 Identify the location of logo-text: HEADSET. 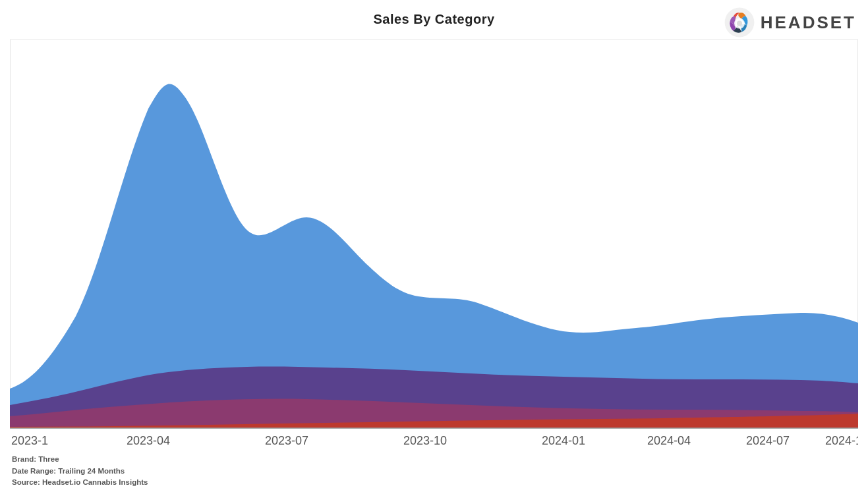
(808, 22).